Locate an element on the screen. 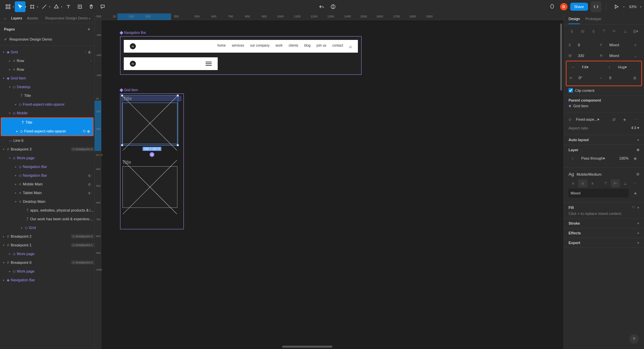 The height and width of the screenshot is (349, 644). grid-item-component: Title 330 × 297.5 ✦ Title is located at coordinates (152, 162).